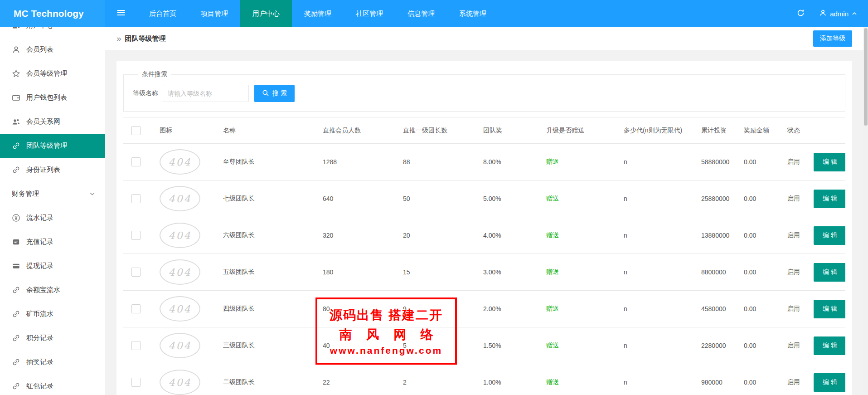 The image size is (868, 395). I want to click on cell-reward-amount: 0.00, so click(750, 309).